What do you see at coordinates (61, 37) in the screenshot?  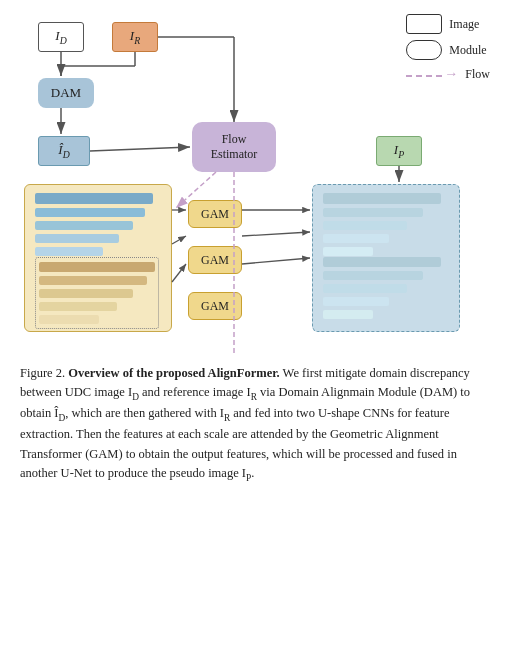 I see `node-id: ID` at bounding box center [61, 37].